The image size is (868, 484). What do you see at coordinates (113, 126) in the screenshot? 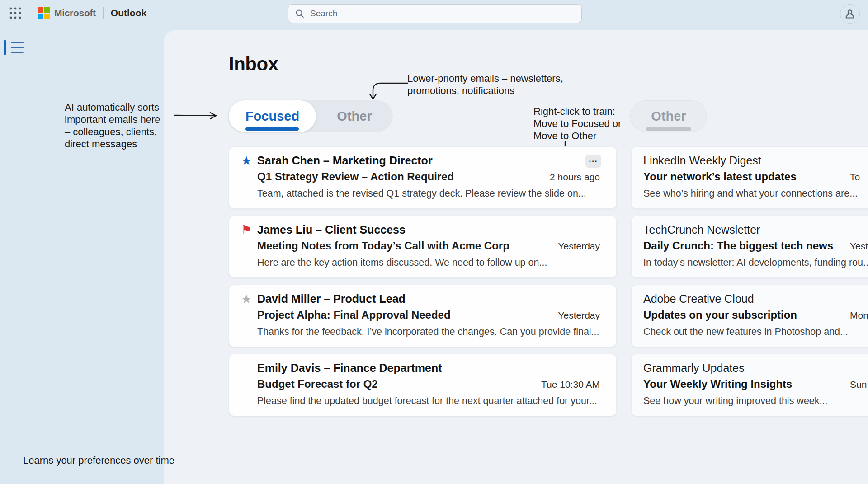
I see `annotation-focused: AI automatically sorts important emails …` at bounding box center [113, 126].